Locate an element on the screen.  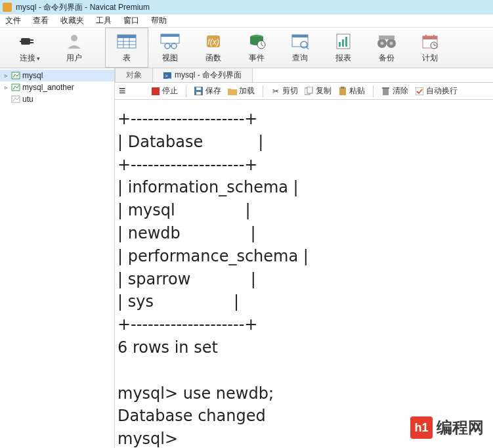
load-label: 加载 is located at coordinates (247, 91).